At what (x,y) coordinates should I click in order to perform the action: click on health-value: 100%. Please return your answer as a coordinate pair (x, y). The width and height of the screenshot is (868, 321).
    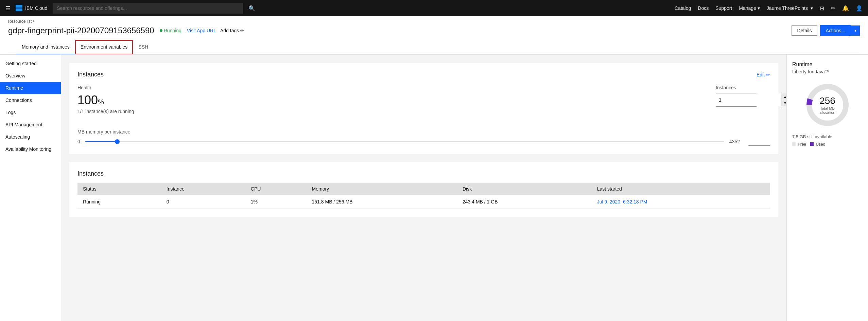
    Looking at the image, I should click on (106, 100).